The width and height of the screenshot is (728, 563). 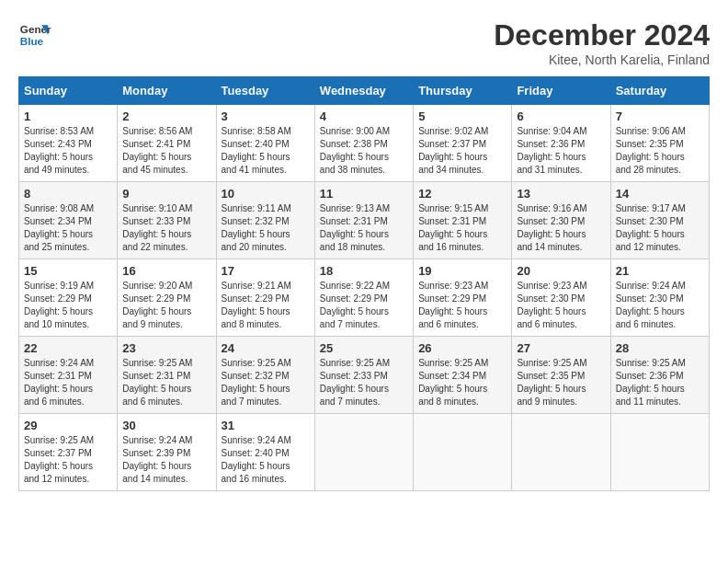 I want to click on calendar-day-cell: 30Sunrise: 9:24 AM Sunset: 2:39 PM Dayli…, so click(x=167, y=453).